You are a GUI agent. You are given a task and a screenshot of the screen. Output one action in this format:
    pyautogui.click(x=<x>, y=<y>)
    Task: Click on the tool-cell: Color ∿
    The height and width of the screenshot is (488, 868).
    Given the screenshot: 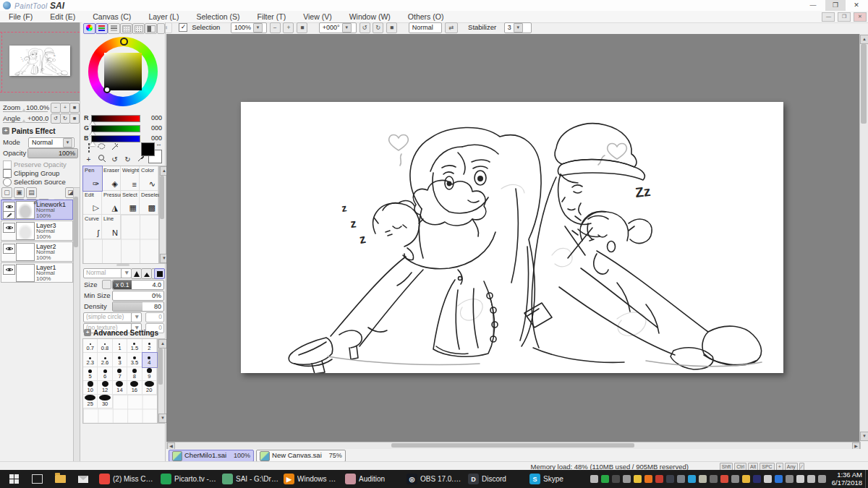 What is the action you would take?
    pyautogui.click(x=149, y=179)
    